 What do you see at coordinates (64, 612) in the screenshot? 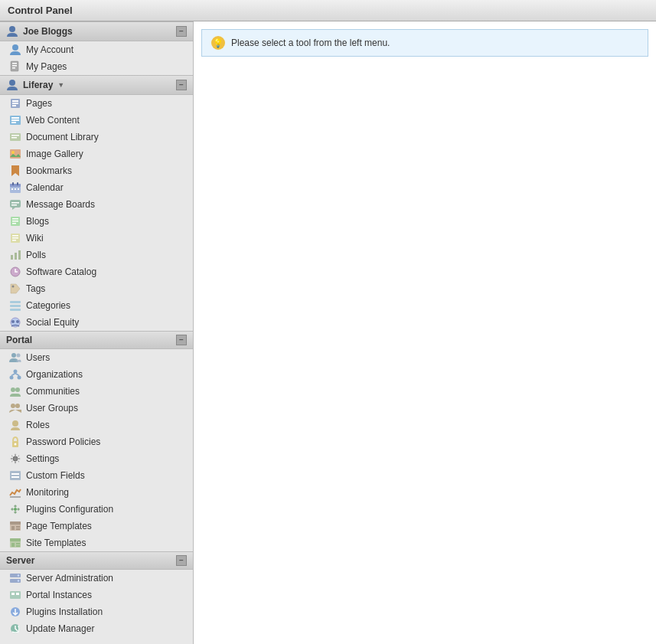
I see `plugins-installation-label: Plugins Installation` at bounding box center [64, 612].